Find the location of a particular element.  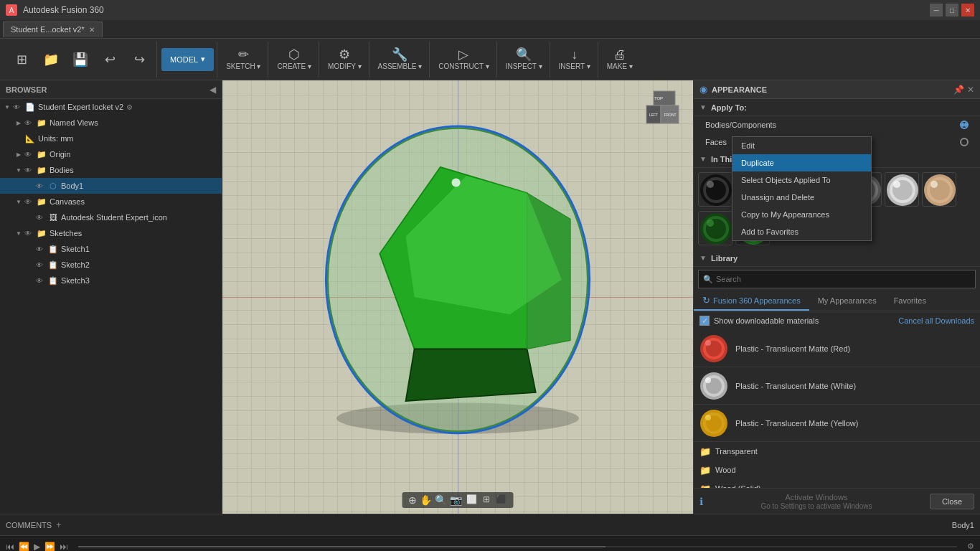

nav-cube: TOP LEFT FRONT is located at coordinates (664, 109).